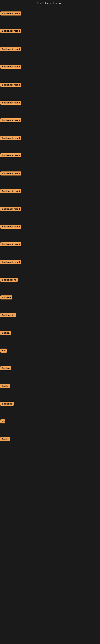 The image size is (100, 644). What do you see at coordinates (11, 67) in the screenshot?
I see `badge-row-4: Bottleneck result` at bounding box center [11, 67].